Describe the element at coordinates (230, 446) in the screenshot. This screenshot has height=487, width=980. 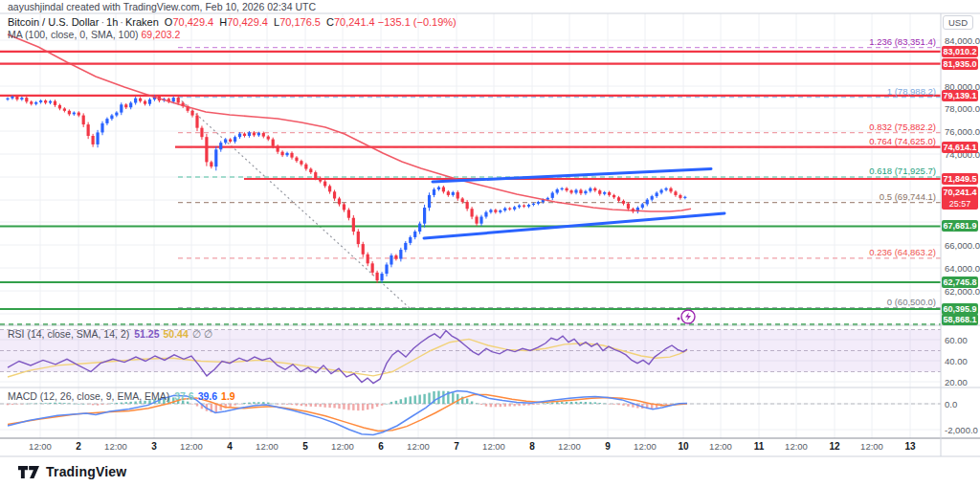
I see `time-axis-label: 4` at that location.